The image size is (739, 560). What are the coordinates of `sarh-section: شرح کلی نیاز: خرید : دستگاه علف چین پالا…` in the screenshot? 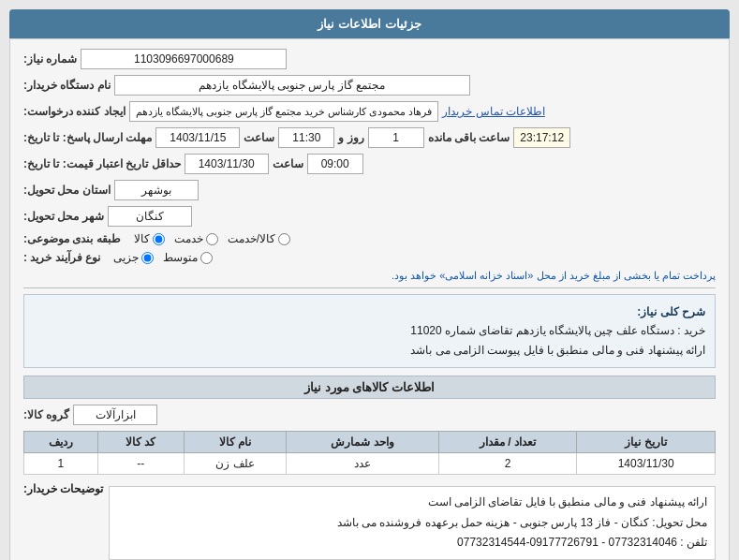 It's located at (369, 332).